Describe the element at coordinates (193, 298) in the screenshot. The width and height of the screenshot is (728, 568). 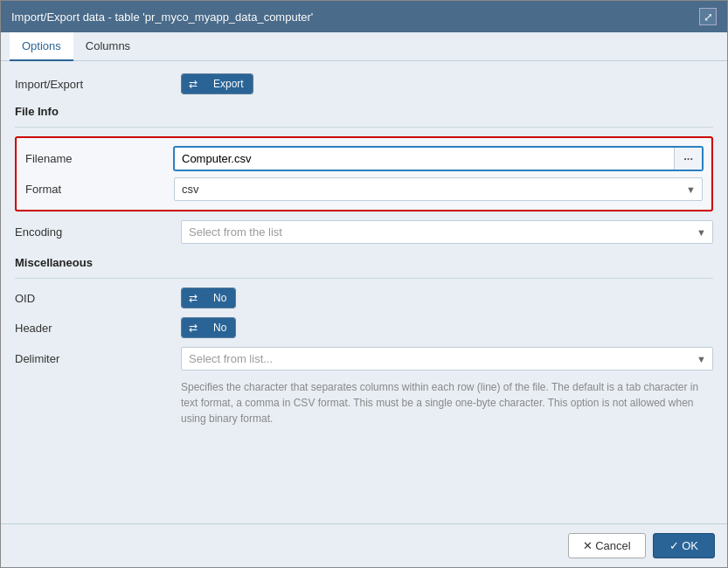
I see `oid-toggle-icon: ⇄` at that location.